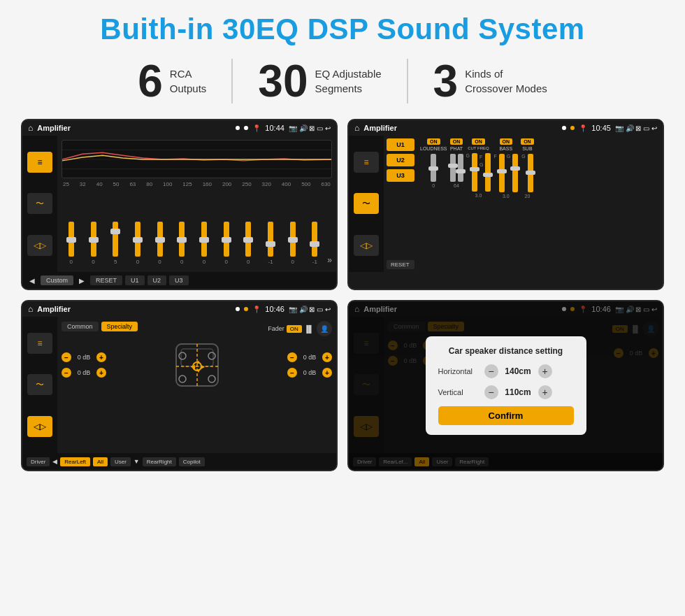 This screenshot has height=616, width=685. What do you see at coordinates (75, 461) in the screenshot?
I see `rearleft-btn: RearLeft` at bounding box center [75, 461].